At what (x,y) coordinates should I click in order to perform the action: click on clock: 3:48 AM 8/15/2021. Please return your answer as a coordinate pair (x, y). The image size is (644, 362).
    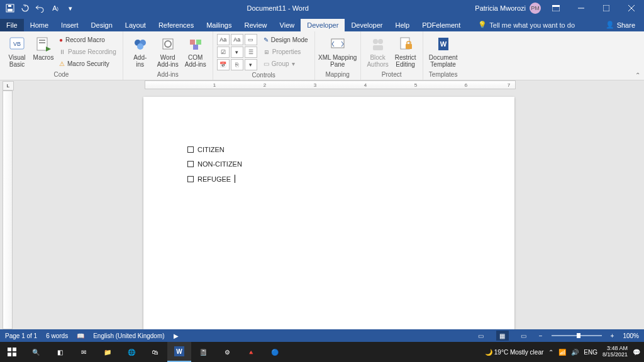
    Looking at the image, I should click on (615, 352).